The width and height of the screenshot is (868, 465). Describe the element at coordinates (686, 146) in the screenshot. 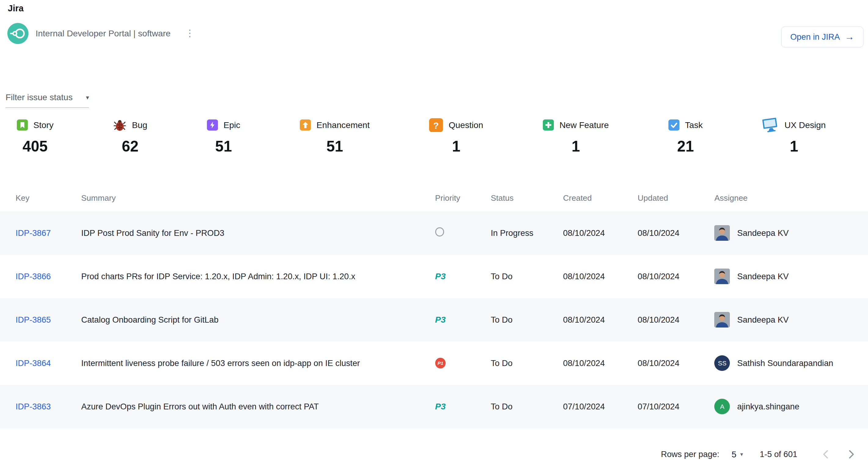

I see `counter-count: 21` at that location.